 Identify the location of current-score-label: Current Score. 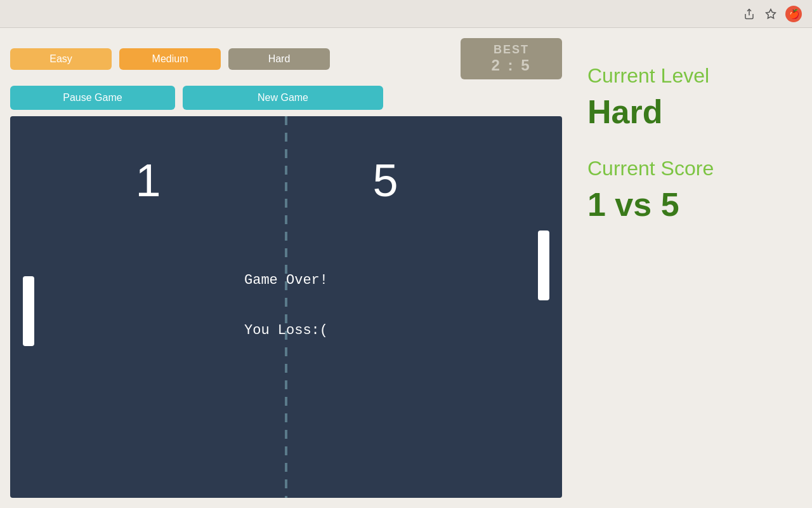
(651, 168).